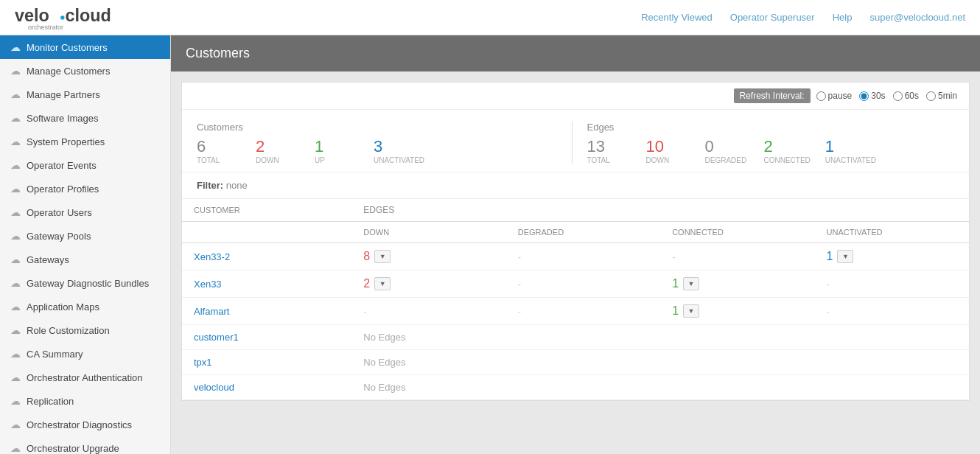  Describe the element at coordinates (208, 284) in the screenshot. I see `customer-link: Xen33` at that location.